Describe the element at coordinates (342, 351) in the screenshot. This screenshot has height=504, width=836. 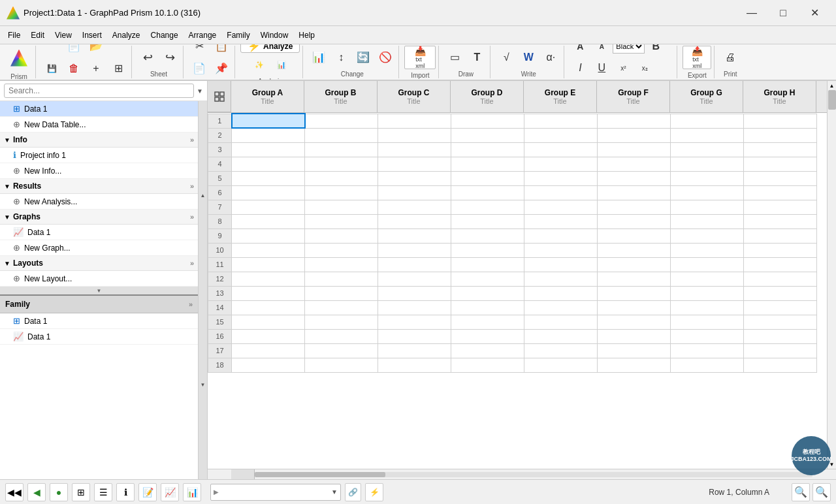
I see `cell-17-B` at that location.